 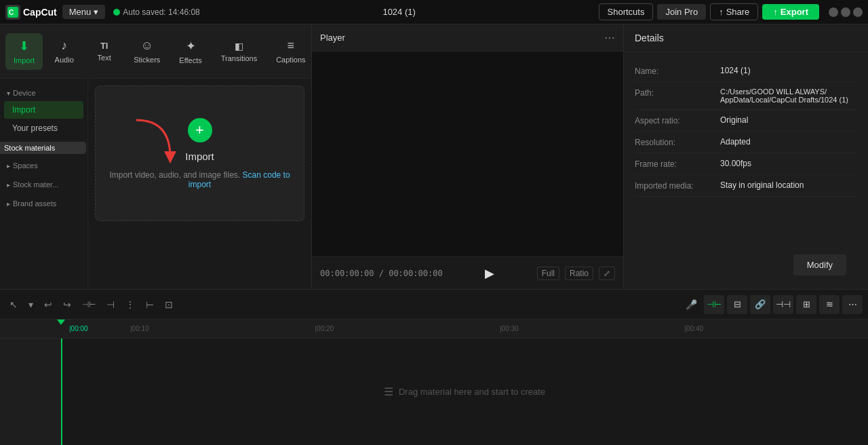 What do you see at coordinates (200, 130) in the screenshot?
I see `import-circle-button: +` at bounding box center [200, 130].